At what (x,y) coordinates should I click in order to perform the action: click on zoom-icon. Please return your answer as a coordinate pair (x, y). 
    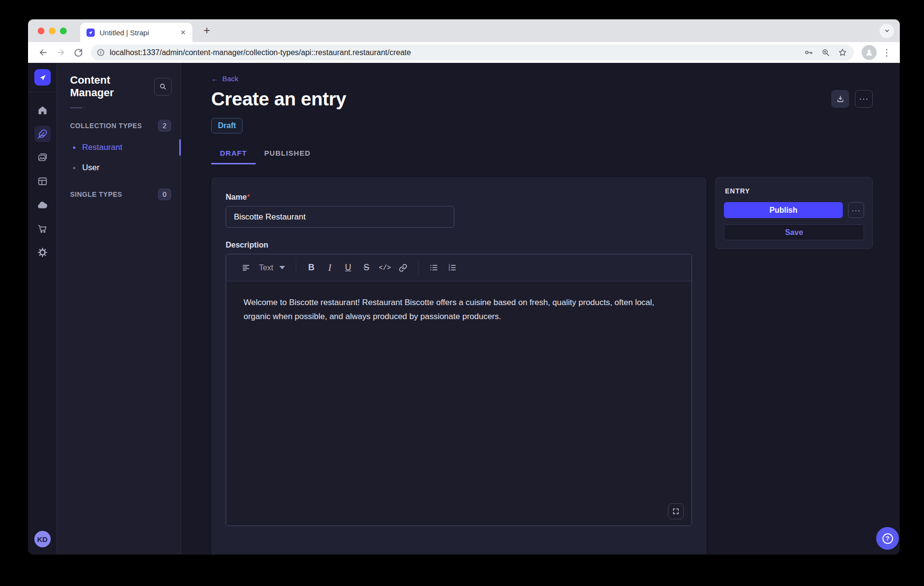
    Looking at the image, I should click on (825, 52).